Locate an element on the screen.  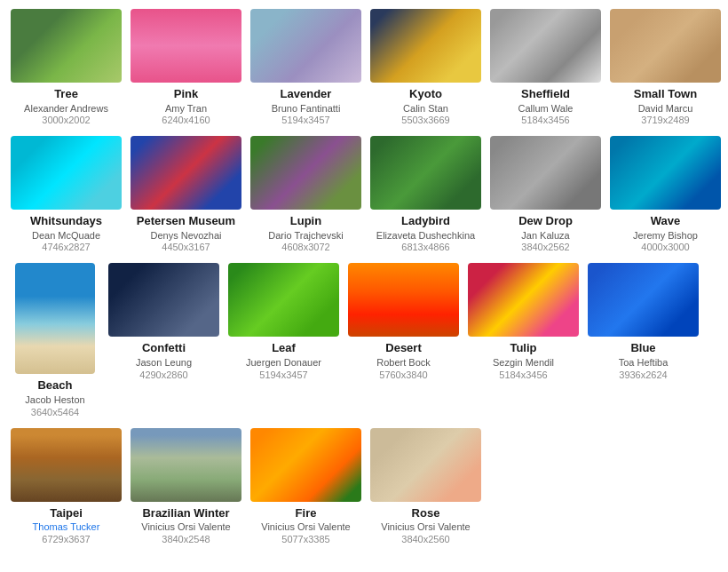
photo-author-blue: Toa Heftiba is located at coordinates (644, 362).